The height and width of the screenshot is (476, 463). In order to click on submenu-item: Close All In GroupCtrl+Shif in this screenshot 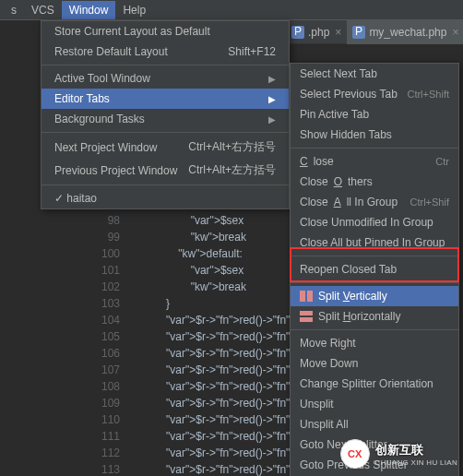, I will do `click(374, 202)`.